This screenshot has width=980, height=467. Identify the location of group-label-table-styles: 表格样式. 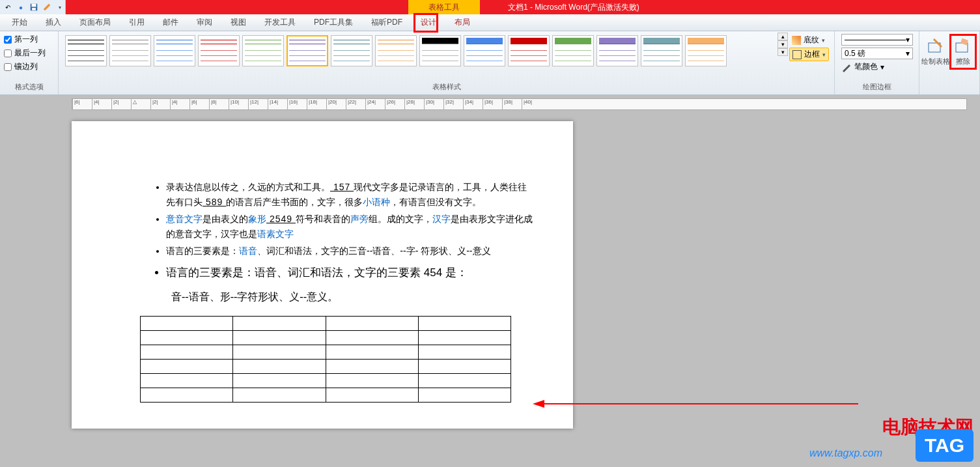
(447, 87).